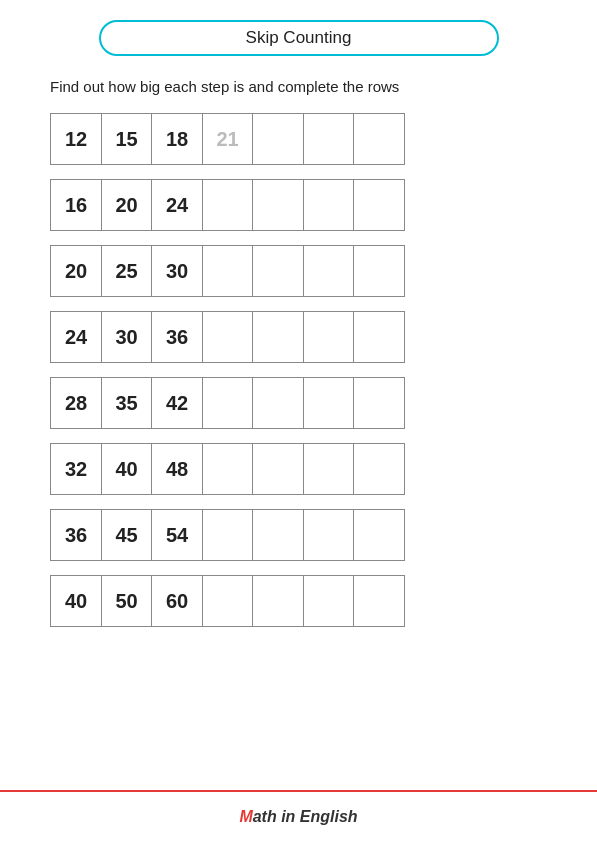 The image size is (597, 844). What do you see at coordinates (76, 337) in the screenshot?
I see `cell-3-0: 24` at bounding box center [76, 337].